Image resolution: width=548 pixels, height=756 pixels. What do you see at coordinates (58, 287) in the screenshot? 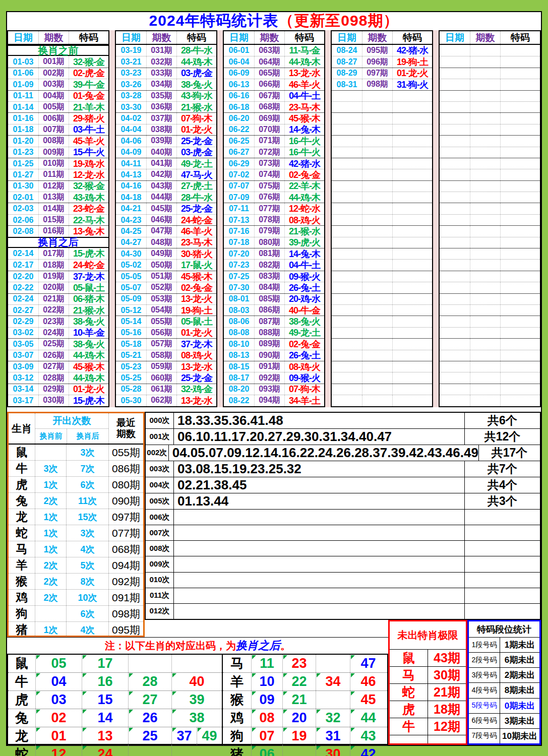
I see `table-row: 02-22020期05-鼠-土` at bounding box center [58, 287].